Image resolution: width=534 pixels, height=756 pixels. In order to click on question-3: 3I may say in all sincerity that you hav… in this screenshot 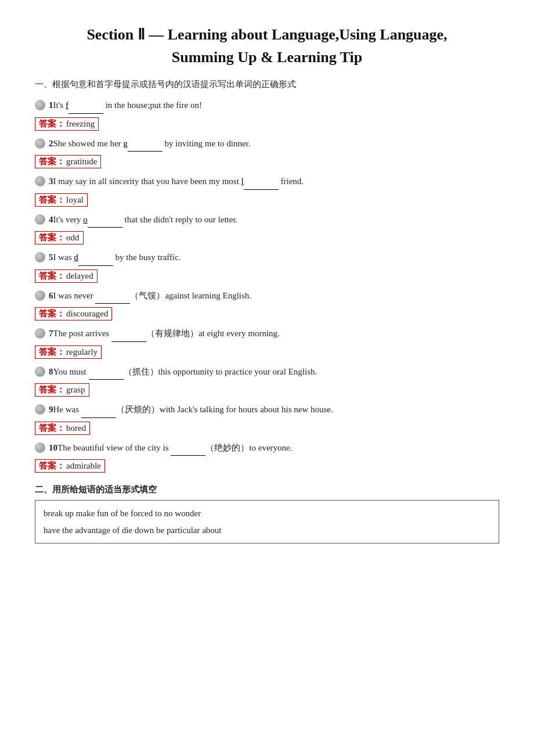, I will do `click(267, 182)`.